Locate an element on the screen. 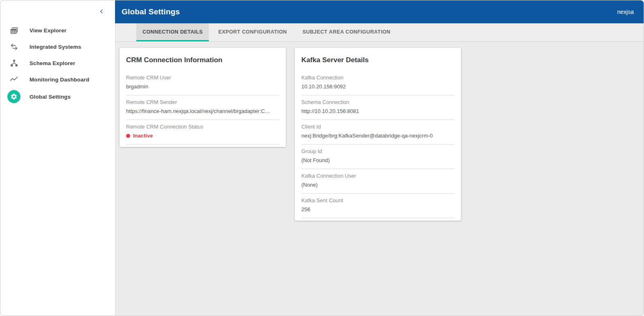  field-schema-connection: Schema Connection http://10.10.20.156:80… is located at coordinates (378, 108).